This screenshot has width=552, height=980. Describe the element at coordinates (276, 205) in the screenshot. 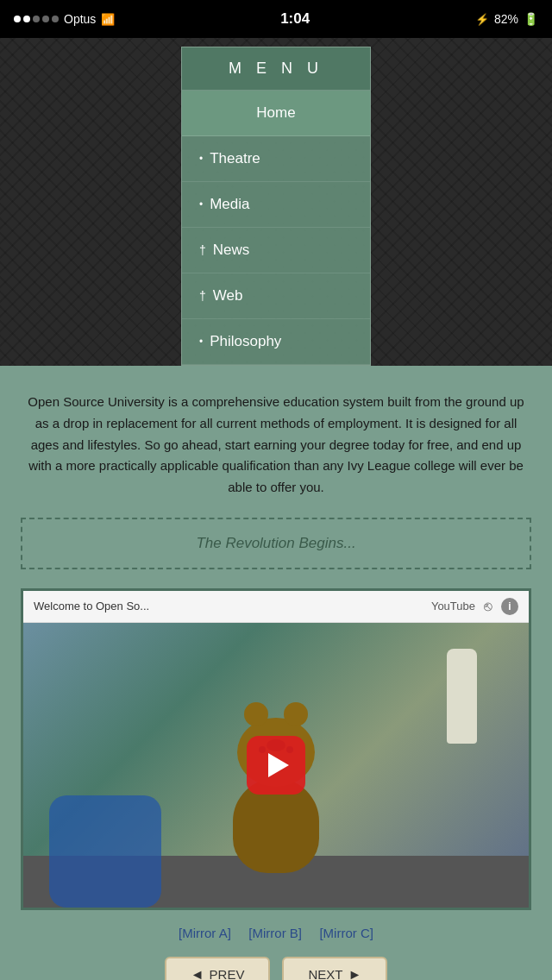

I see `menu-item-media: • Media` at that location.